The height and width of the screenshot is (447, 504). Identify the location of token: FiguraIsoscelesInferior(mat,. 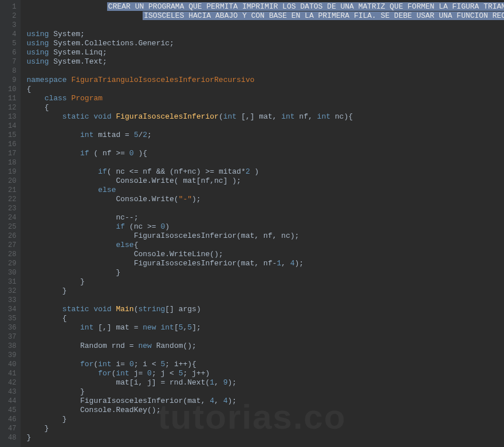
(118, 401).